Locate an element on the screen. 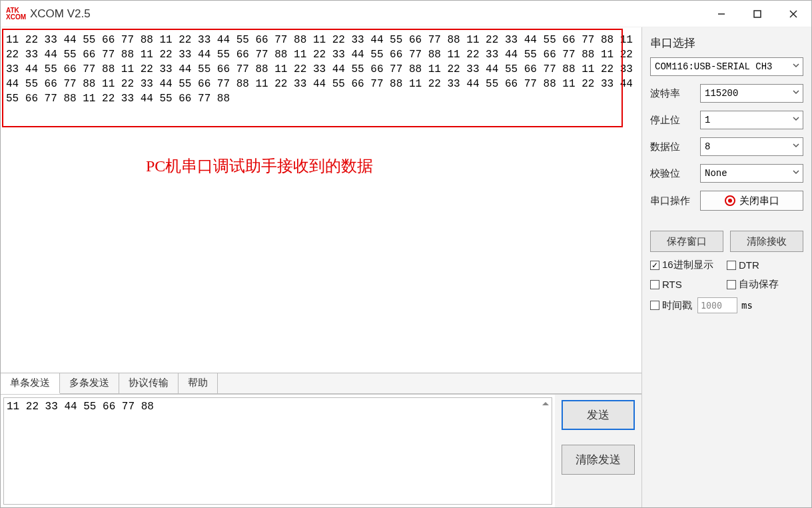 This screenshot has width=812, height=508. tab-0: 单条发送 is located at coordinates (31, 384).